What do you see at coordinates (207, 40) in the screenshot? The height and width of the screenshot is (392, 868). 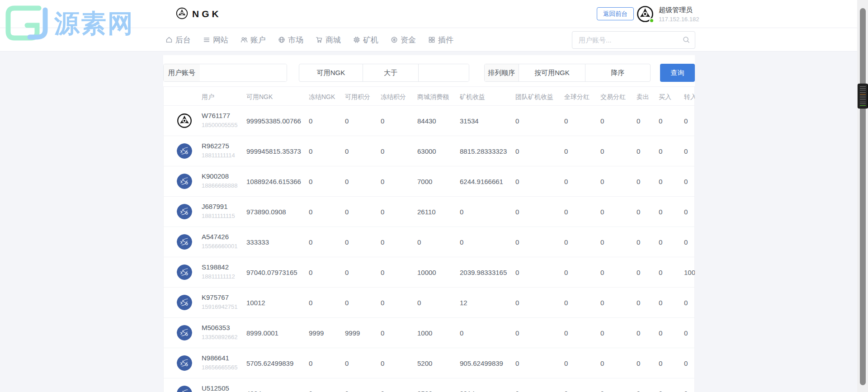 I see `list-icon` at bounding box center [207, 40].